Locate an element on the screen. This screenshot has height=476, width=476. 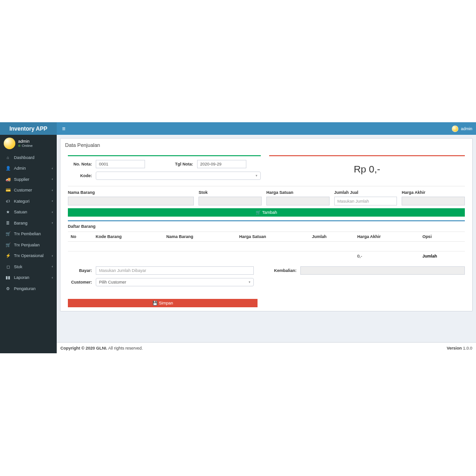
trx-penjualan-icon: 🛒 is located at coordinates (8, 245).